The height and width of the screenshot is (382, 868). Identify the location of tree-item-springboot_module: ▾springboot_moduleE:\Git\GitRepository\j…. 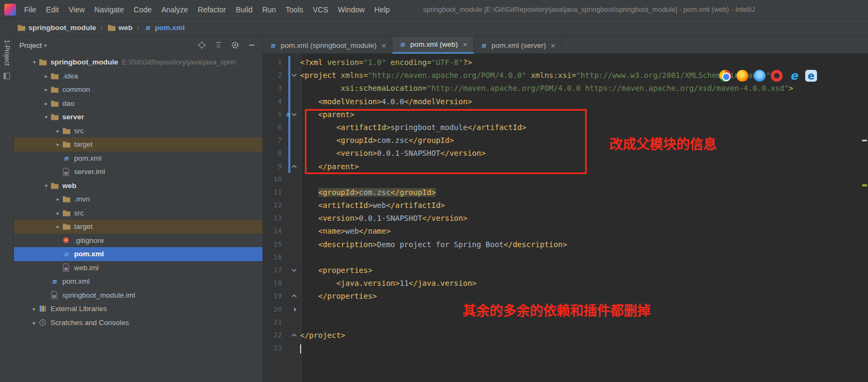
(138, 62).